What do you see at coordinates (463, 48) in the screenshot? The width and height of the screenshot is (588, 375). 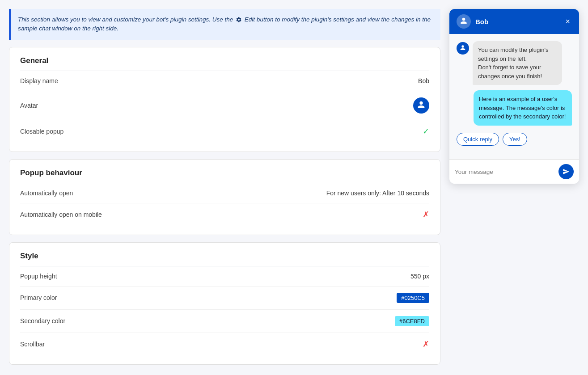 I see `bot-avatar-small` at bounding box center [463, 48].